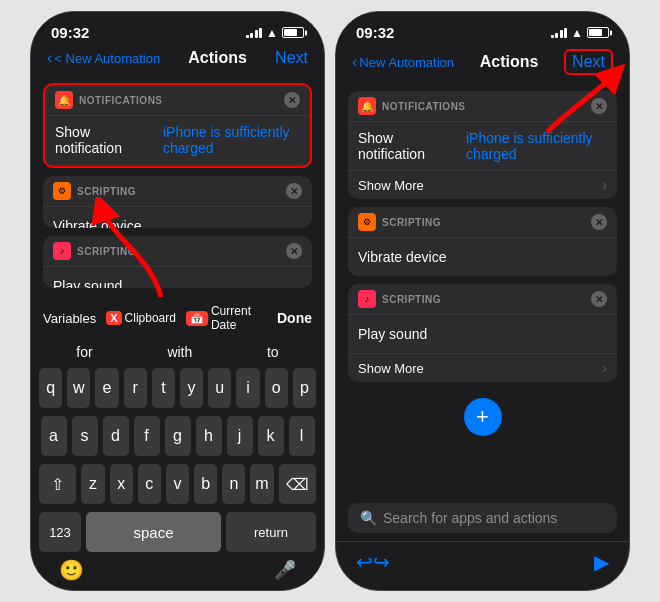  Describe the element at coordinates (60, 532) in the screenshot. I see `key-numbers: 123` at that location.